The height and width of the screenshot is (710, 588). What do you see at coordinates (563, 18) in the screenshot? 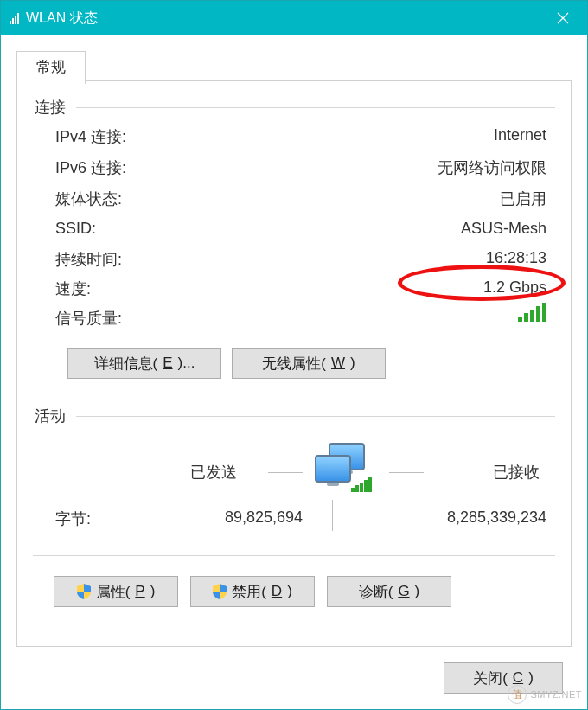
I see `window-close-button` at bounding box center [563, 18].